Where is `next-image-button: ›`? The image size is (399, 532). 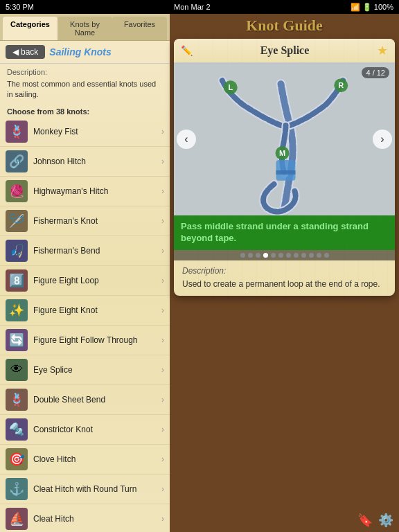
next-image-button: › is located at coordinates (382, 139).